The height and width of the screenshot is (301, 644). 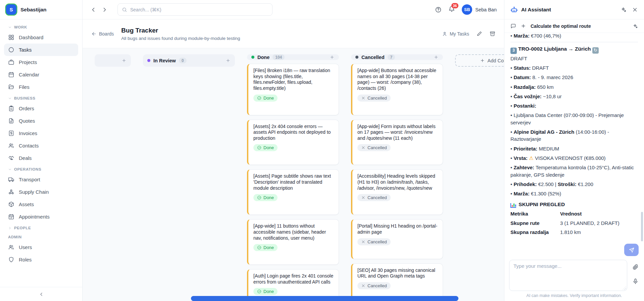 What do you see at coordinates (547, 184) in the screenshot?
I see `text: €2.500 |` at bounding box center [547, 184].